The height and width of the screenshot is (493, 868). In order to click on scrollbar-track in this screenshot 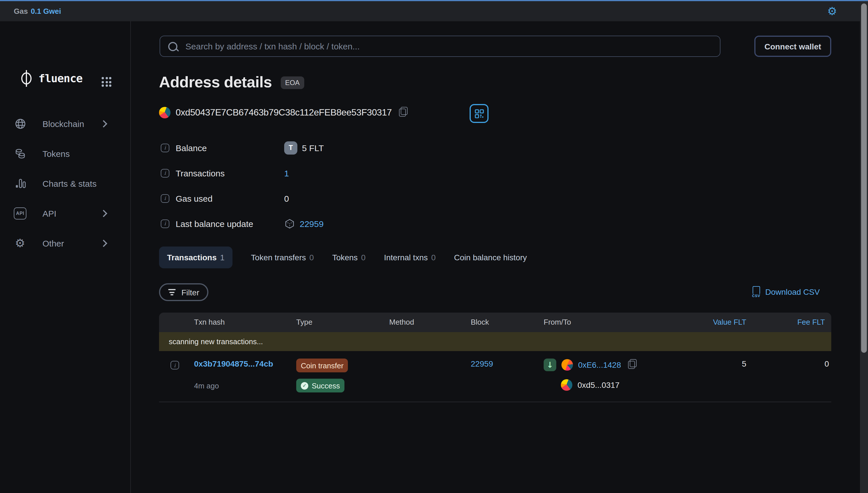, I will do `click(864, 247)`.